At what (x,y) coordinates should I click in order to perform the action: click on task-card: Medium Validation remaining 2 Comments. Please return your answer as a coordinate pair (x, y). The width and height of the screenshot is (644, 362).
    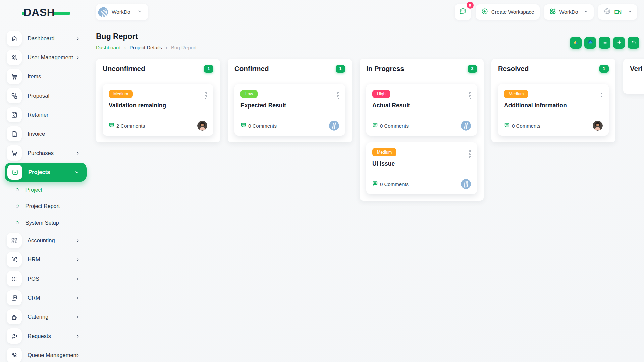
    Looking at the image, I should click on (158, 110).